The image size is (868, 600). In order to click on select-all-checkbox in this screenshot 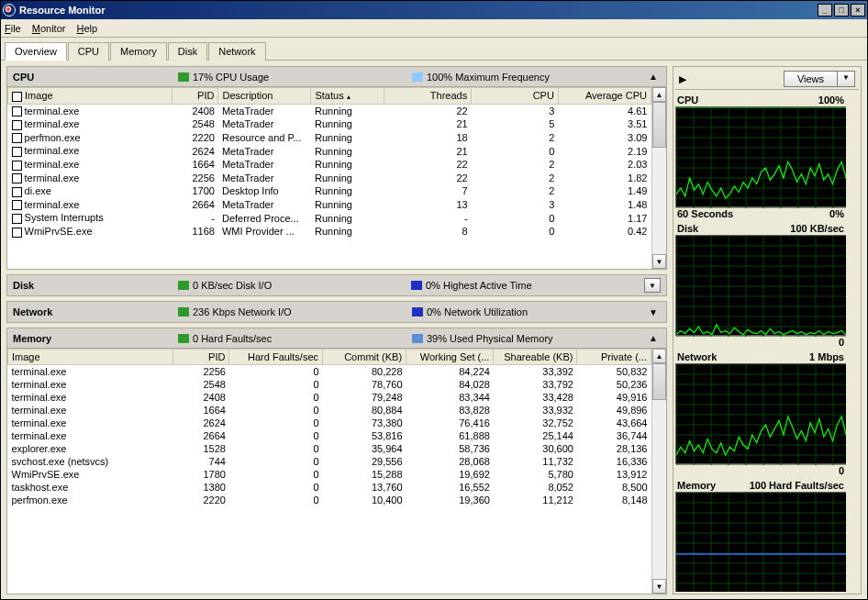, I will do `click(17, 97)`.